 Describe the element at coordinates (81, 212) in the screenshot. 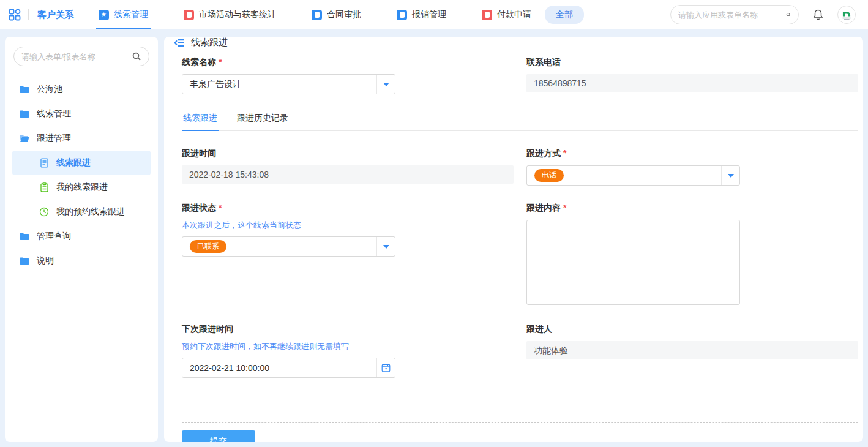

I see `sidebar-item-my-reserved-clue-follow: 我的预约线索跟进` at that location.